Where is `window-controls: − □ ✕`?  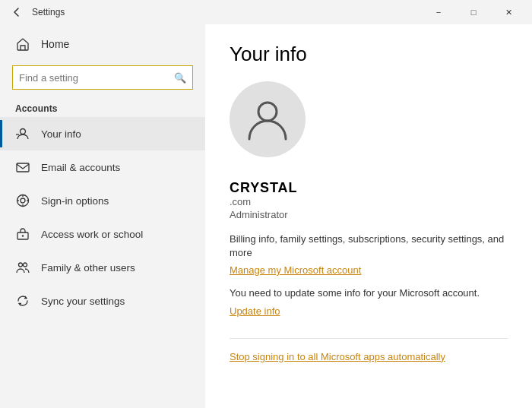 window-controls: − □ ✕ is located at coordinates (473, 12).